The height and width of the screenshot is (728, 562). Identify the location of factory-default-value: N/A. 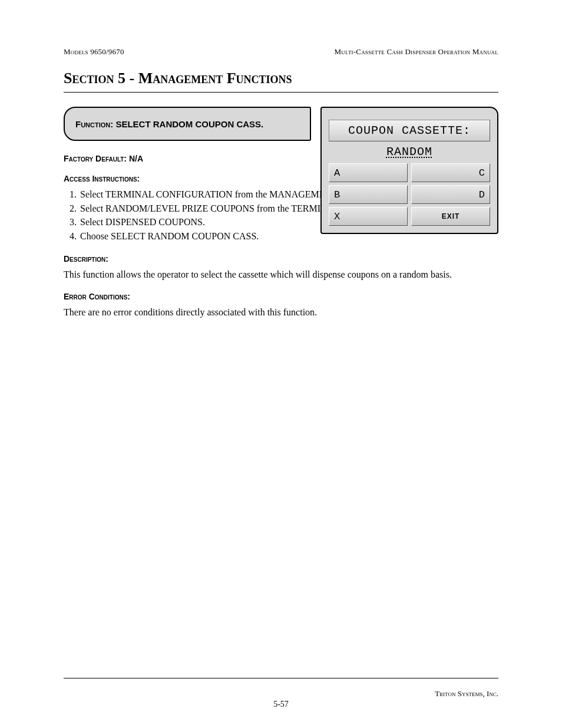
(136, 159).